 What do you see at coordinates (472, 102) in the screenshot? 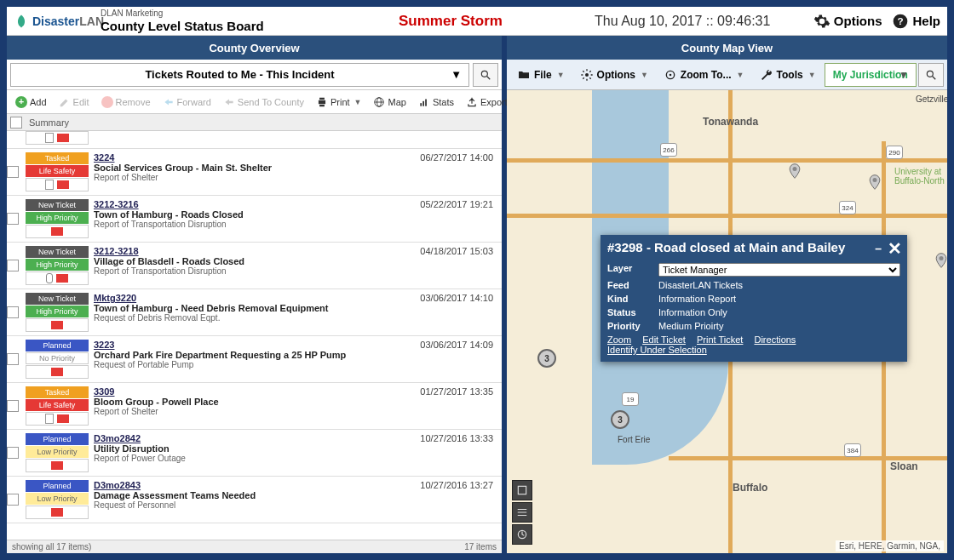
I see `export-icon` at bounding box center [472, 102].